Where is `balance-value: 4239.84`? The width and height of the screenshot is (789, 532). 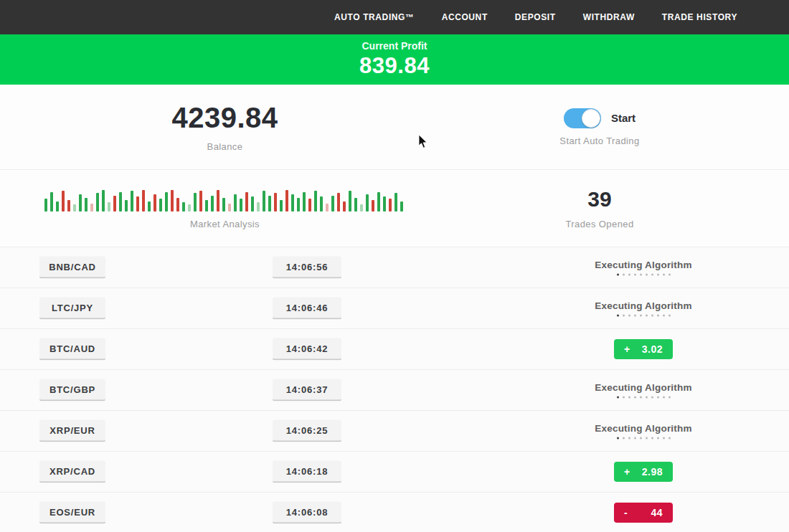
balance-value: 4239.84 is located at coordinates (225, 118).